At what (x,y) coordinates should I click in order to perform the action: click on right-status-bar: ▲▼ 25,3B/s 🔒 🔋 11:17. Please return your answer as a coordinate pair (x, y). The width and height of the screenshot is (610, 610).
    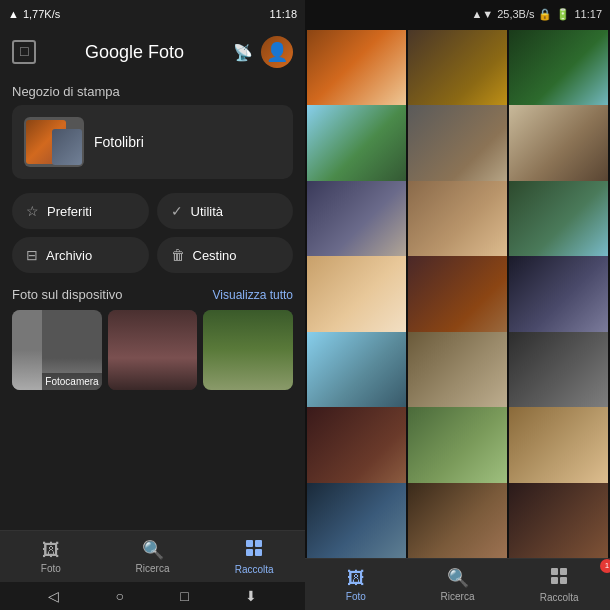
    Looking at the image, I should click on (458, 14).